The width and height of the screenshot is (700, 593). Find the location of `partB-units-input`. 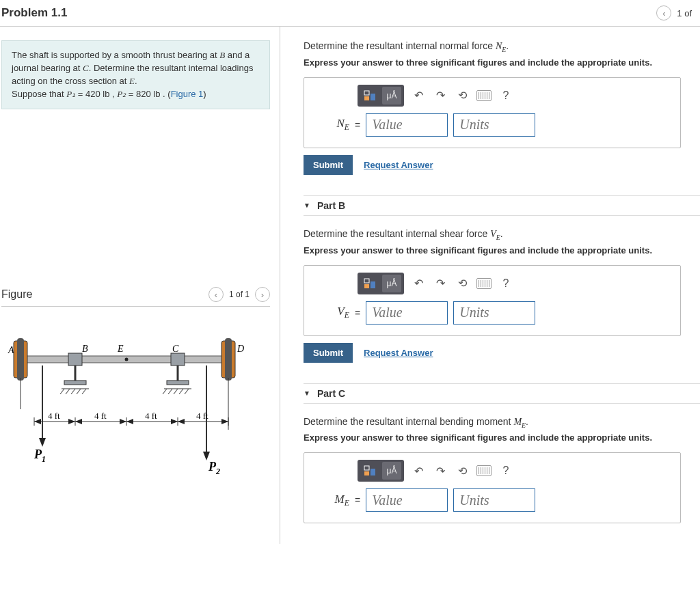

partB-units-input is located at coordinates (494, 313).